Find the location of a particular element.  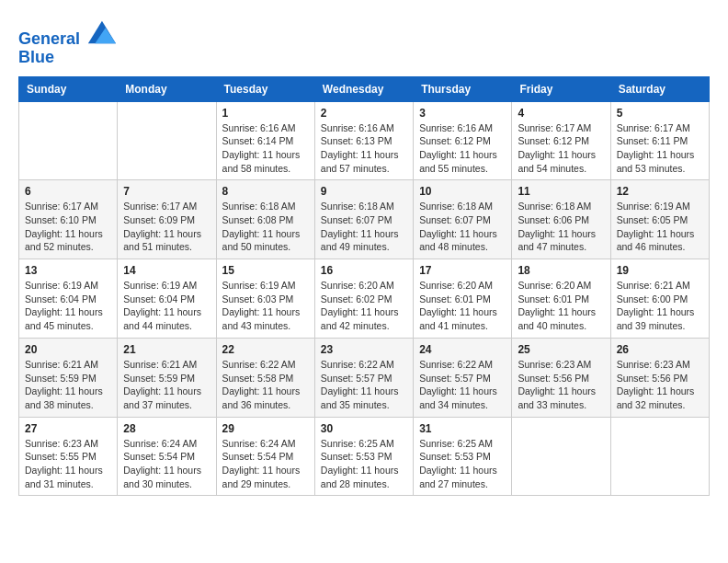

day-info: Sunrise: 6:16 AMSunset: 6:14 PMDaylight:… is located at coordinates (266, 149).